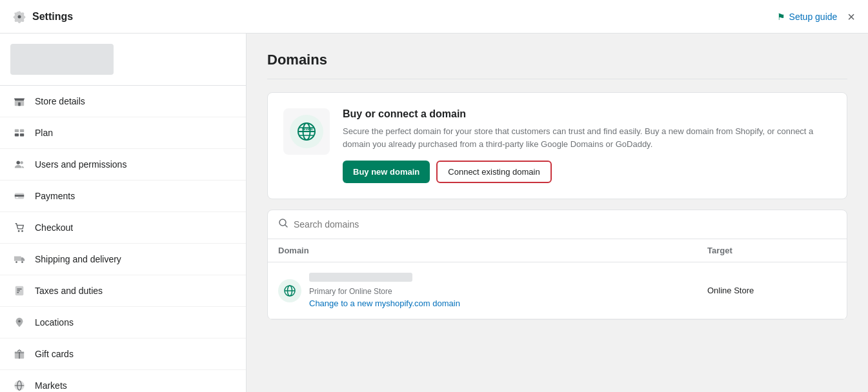  Describe the element at coordinates (123, 59) in the screenshot. I see `sidebar-logo-area` at that location.